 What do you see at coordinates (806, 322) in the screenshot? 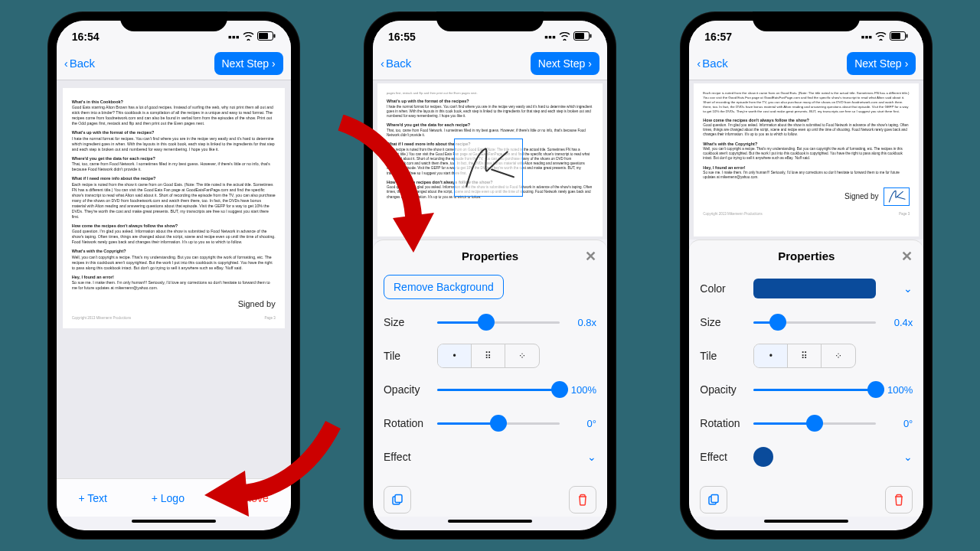
I see `size-row: Size 0.4x` at bounding box center [806, 322].